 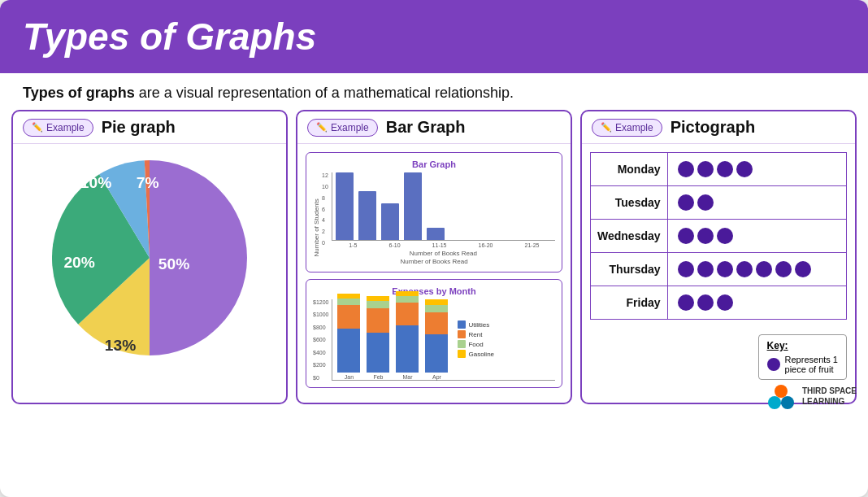 What do you see at coordinates (444, 340) in the screenshot?
I see `stacked-bars-inner: Jan Feb` at bounding box center [444, 340].